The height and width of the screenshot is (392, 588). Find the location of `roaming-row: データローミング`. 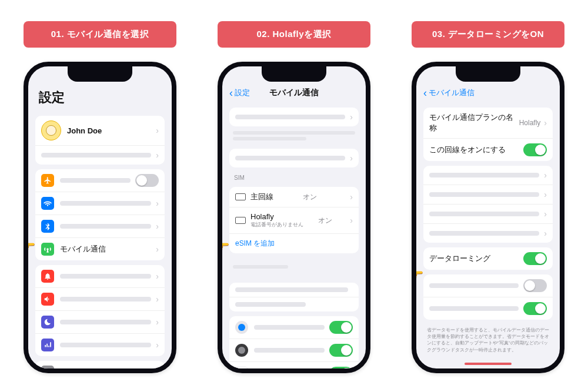

roaming-row: データローミング is located at coordinates (488, 259).